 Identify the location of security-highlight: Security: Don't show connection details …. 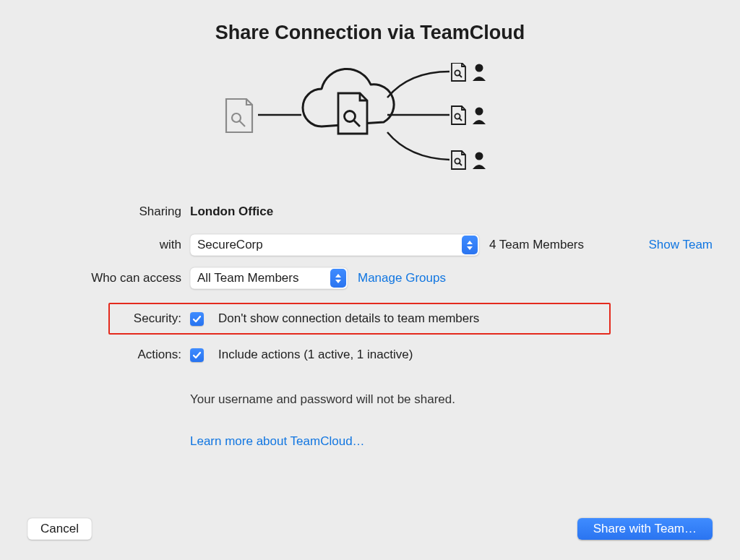
(360, 319).